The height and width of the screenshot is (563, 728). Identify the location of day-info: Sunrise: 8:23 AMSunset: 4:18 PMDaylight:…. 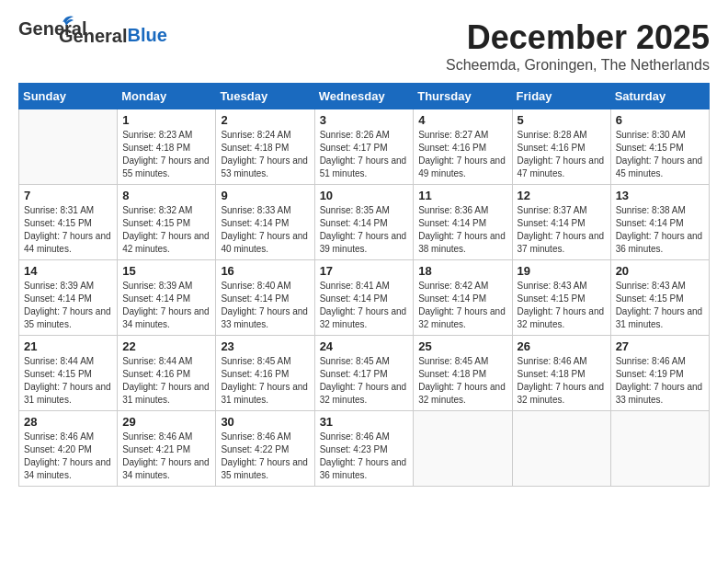
(166, 155).